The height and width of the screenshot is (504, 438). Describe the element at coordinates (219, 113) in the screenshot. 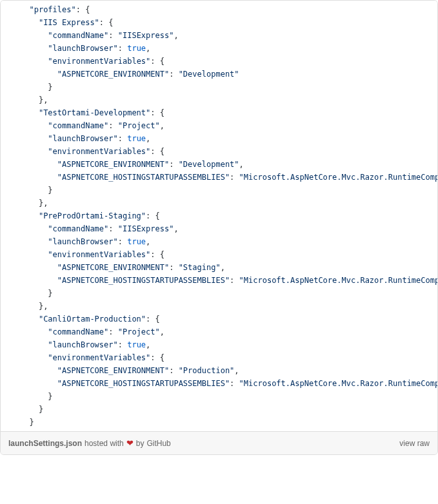

I see `code-line: "TestOrtami-Development": {` at that location.